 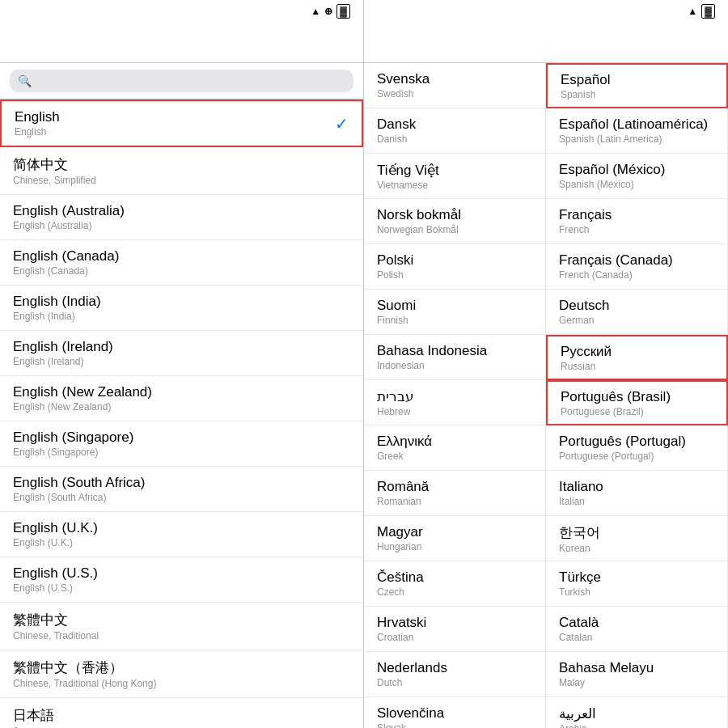 What do you see at coordinates (69, 211) in the screenshot?
I see `lang-name: English (Australia)` at bounding box center [69, 211].